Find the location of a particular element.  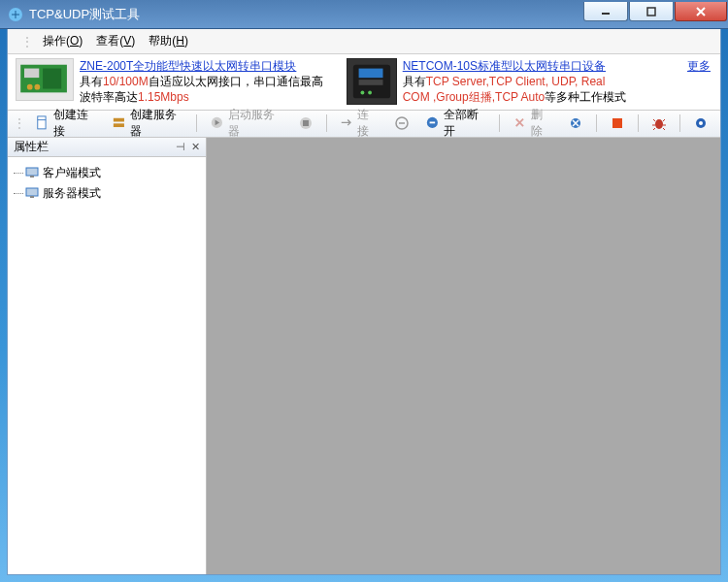

product-1-image is located at coordinates (45, 80).